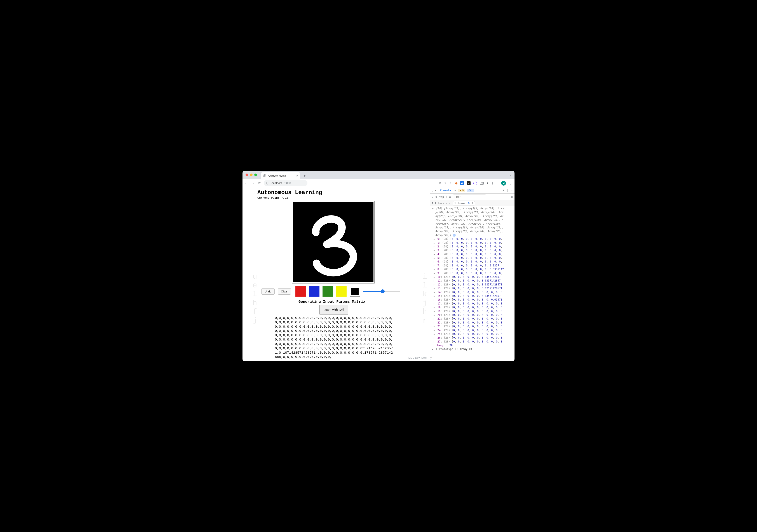 Image resolution: width=757 pixels, height=532 pixels. I want to click on console-array-row: ▶ 6: (28) [0, 0, 0, 0, 0, 0, 0, 0, 0, 0,…, so click(473, 262).